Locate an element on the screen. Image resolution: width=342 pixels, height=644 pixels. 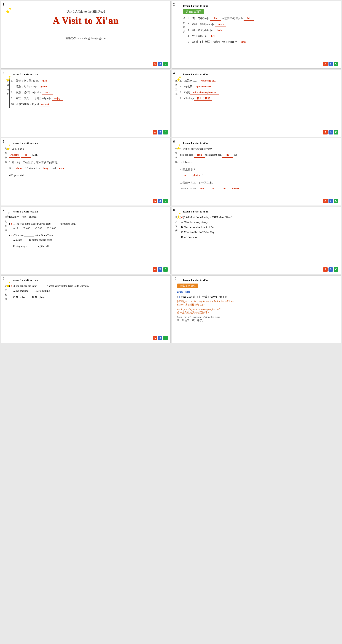
lesson-header-8: lesson 3 a visit to xi'an is located at coordinates (256, 212).